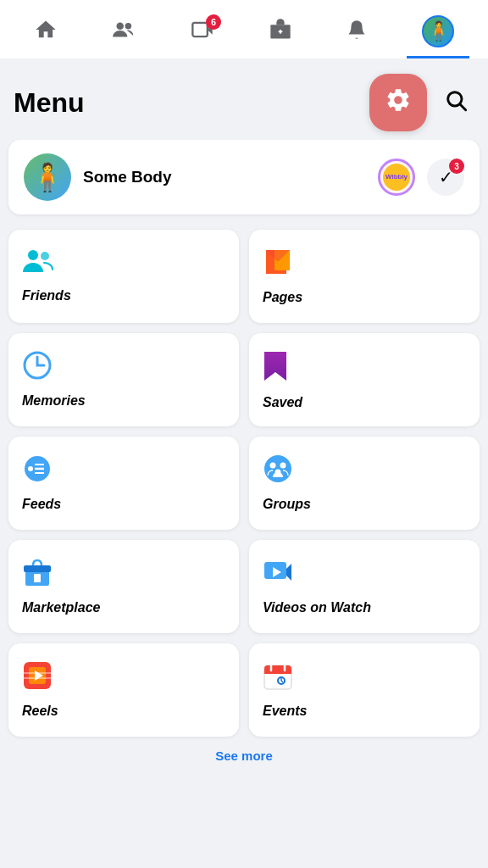 Image resolution: width=488 pixels, height=868 pixels. I want to click on memories-menu-icon, so click(124, 368).